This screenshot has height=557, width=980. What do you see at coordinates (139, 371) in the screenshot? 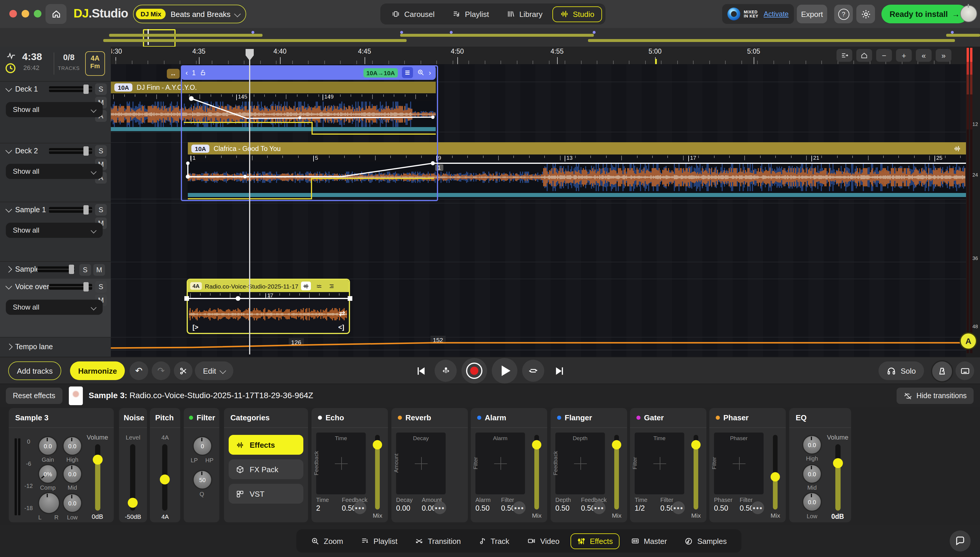
I see `undo-button: ↶` at bounding box center [139, 371].